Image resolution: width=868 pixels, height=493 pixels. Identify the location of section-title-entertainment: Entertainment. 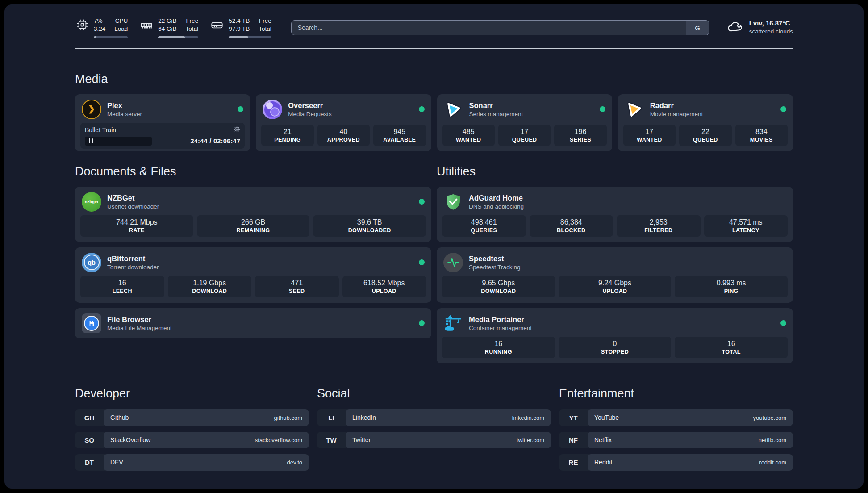
(676, 394).